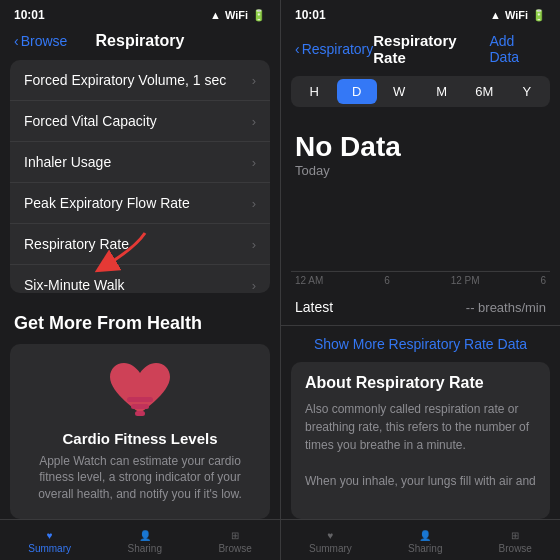 Image resolution: width=560 pixels, height=560 pixels. What do you see at coordinates (140, 540) in the screenshot?
I see `bottom-tabs-left: ♥ Summary 👤 Sharing ⊞ Browse` at bounding box center [140, 540].